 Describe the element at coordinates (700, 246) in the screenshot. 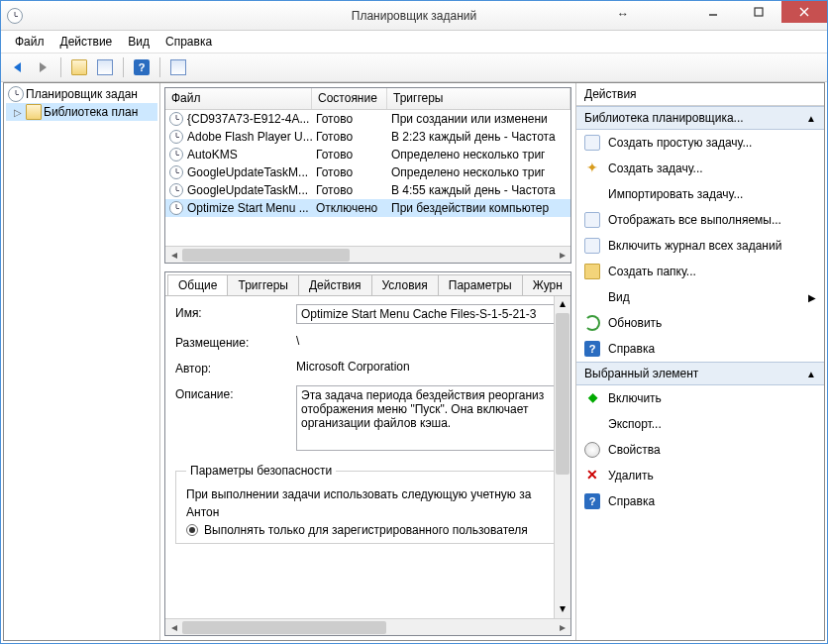

I see `action-item: Включить журнал всех заданий` at that location.